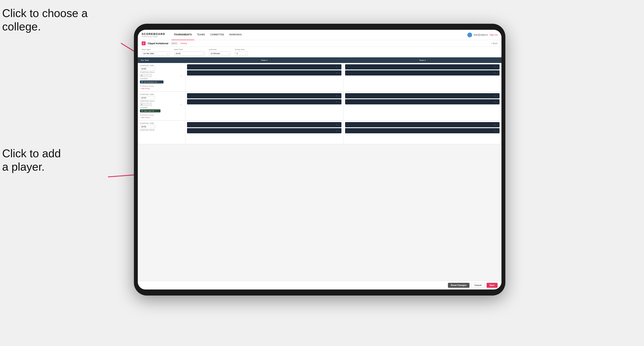  What do you see at coordinates (162, 65) in the screenshot?
I see `starting-time-label-1: STARTING TIME:` at bounding box center [162, 65].